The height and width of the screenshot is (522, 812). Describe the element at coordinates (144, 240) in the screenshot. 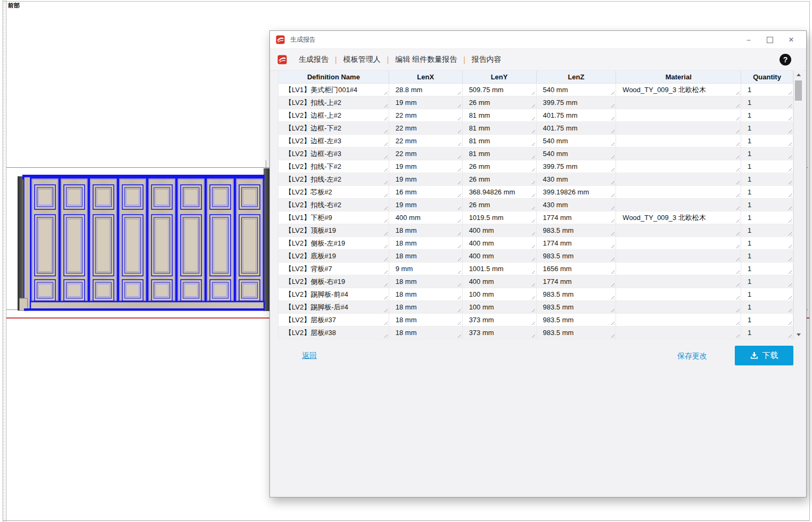

I see `cabinet-model` at that location.